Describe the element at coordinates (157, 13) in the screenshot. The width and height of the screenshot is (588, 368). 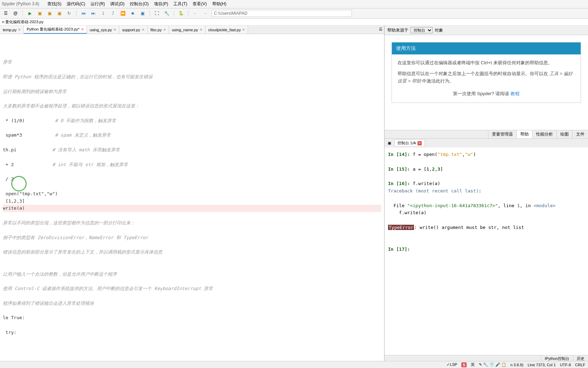
I see `maximize-icon: ⛶` at that location.